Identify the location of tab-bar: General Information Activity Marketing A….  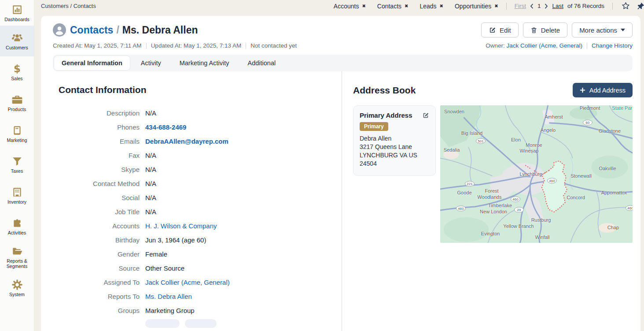
(342, 63).